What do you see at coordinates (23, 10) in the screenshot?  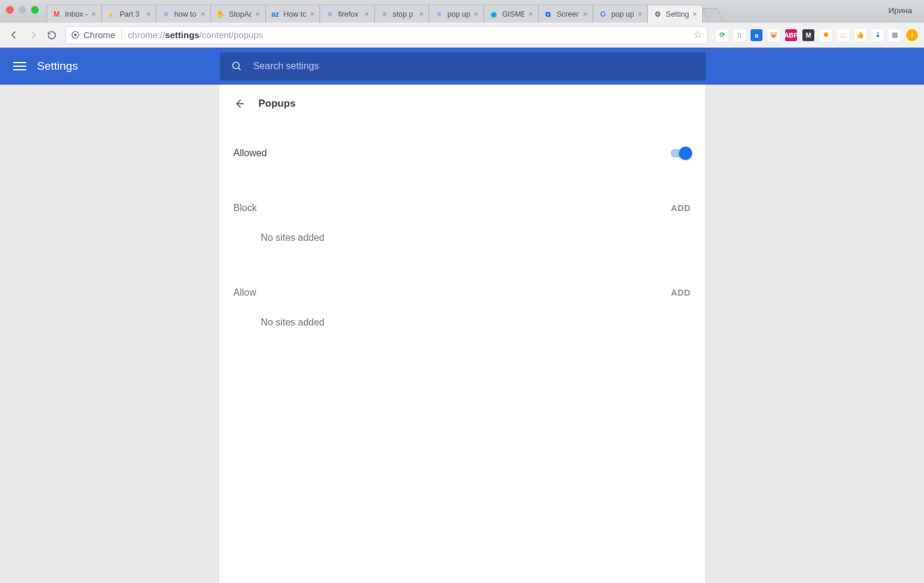 I see `window-controls` at bounding box center [23, 10].